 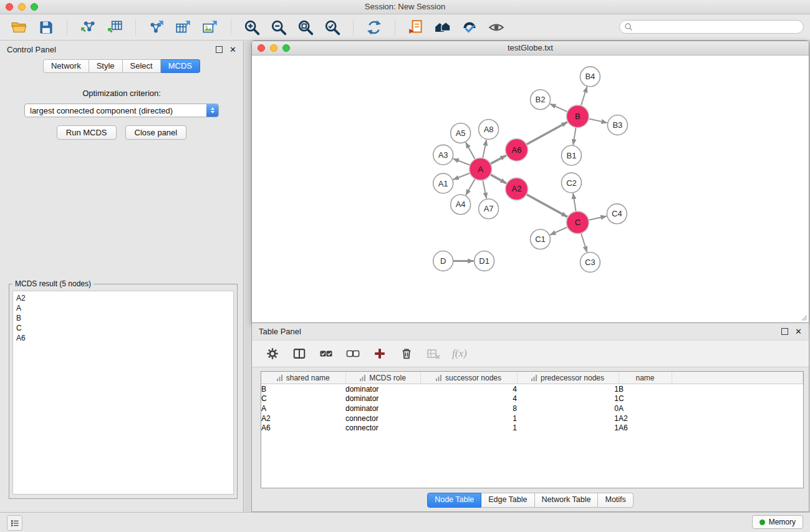 I want to click on table-row: Bdominator41B, so click(x=533, y=389).